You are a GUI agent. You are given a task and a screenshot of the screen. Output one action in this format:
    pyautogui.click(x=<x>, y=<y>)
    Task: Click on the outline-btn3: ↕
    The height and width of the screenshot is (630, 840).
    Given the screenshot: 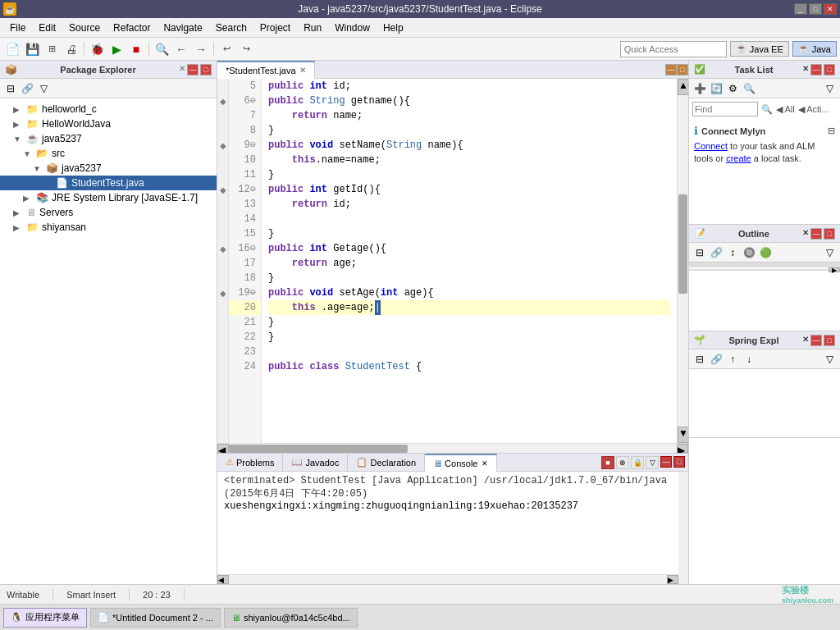 What is the action you would take?
    pyautogui.click(x=733, y=253)
    